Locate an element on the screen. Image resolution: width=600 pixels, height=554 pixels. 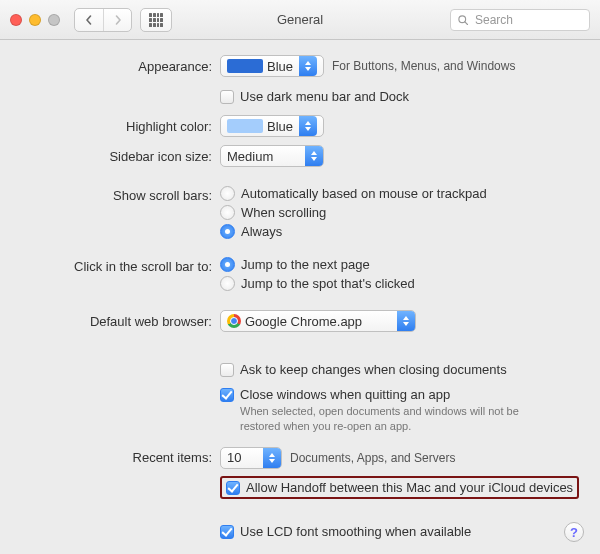
sidebar-size-select: Medium is located at coordinates (272, 156).